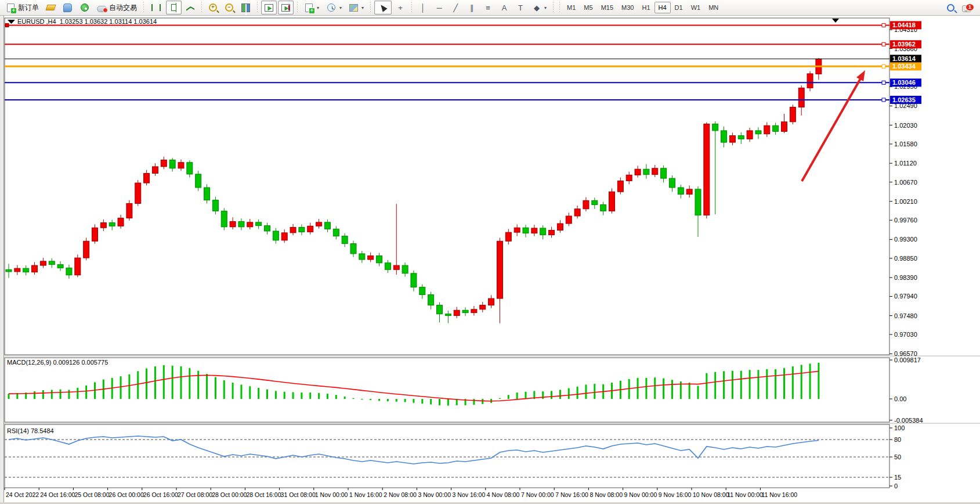 This screenshot has height=504, width=980. Describe the element at coordinates (213, 8) in the screenshot. I see `zoom-in-button: +` at that location.